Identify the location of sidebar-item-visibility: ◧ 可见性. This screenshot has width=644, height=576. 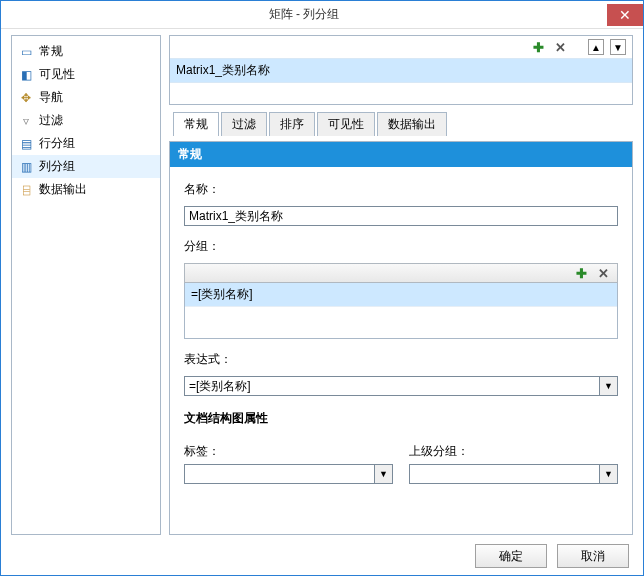
(86, 74).